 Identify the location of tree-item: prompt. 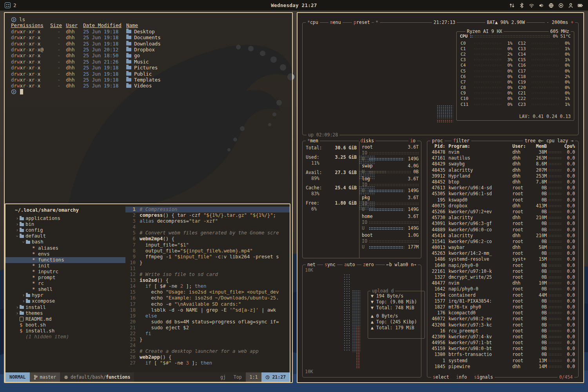
(65, 278).